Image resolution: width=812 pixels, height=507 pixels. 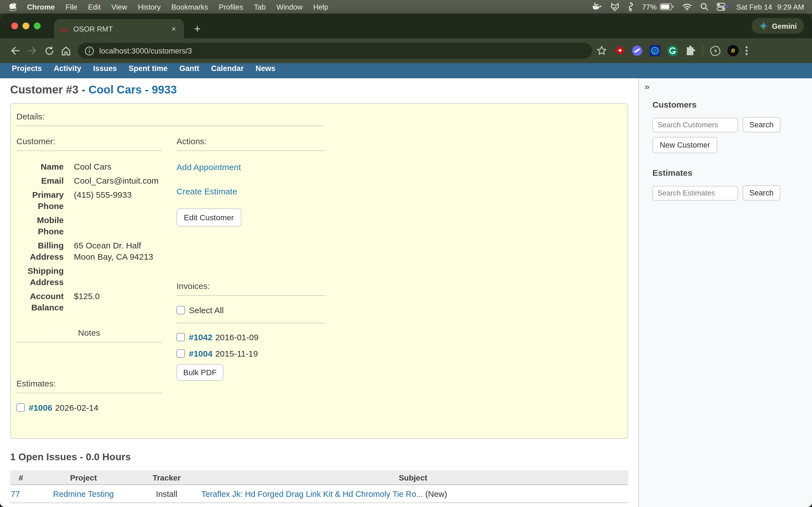 I want to click on nav-issues: Issues, so click(x=105, y=68).